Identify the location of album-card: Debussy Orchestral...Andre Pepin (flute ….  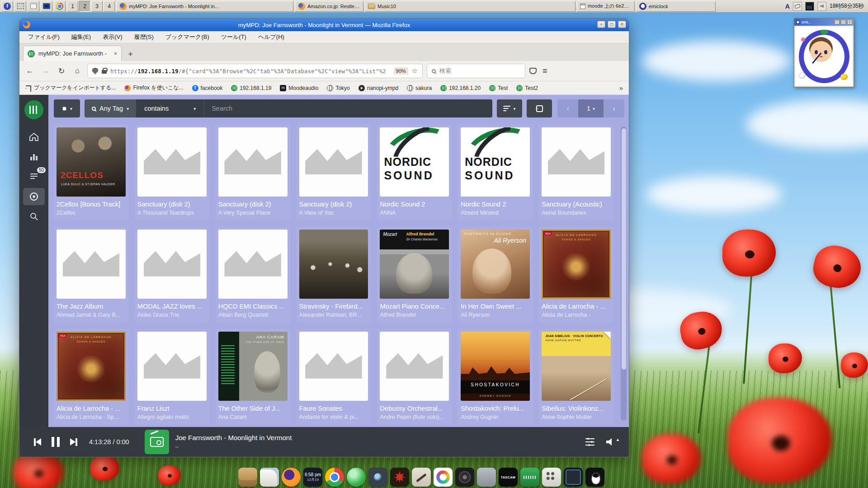
(414, 377).